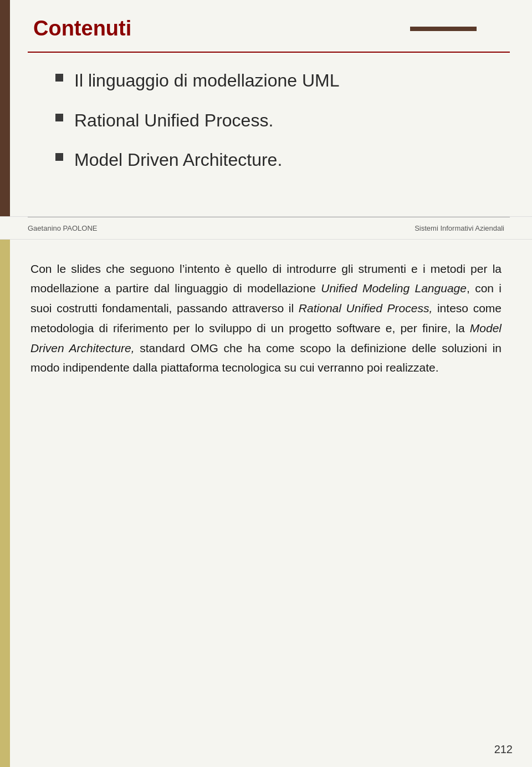 The image size is (532, 767). Describe the element at coordinates (366, 308) in the screenshot. I see `body-text-italic-rup: Rational Unified Process,` at that location.